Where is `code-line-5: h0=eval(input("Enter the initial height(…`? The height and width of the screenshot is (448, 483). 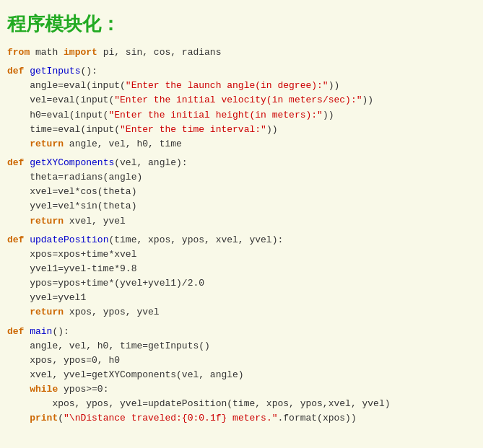
code-line-5: h0=eval(input("Enter the initial height(… is located at coordinates (241, 115).